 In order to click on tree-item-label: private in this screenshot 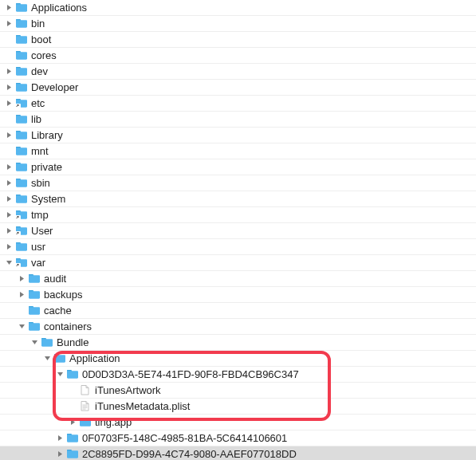, I will do `click(46, 167)`.